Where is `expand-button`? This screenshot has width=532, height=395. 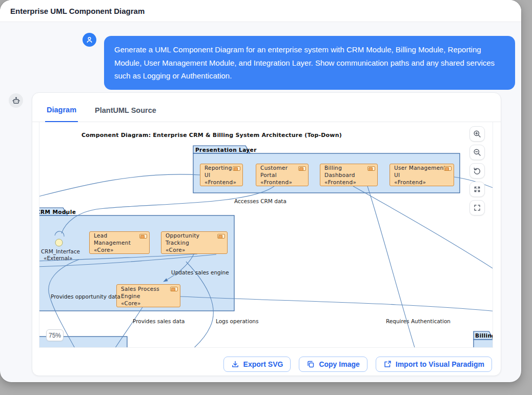 expand-button is located at coordinates (477, 189).